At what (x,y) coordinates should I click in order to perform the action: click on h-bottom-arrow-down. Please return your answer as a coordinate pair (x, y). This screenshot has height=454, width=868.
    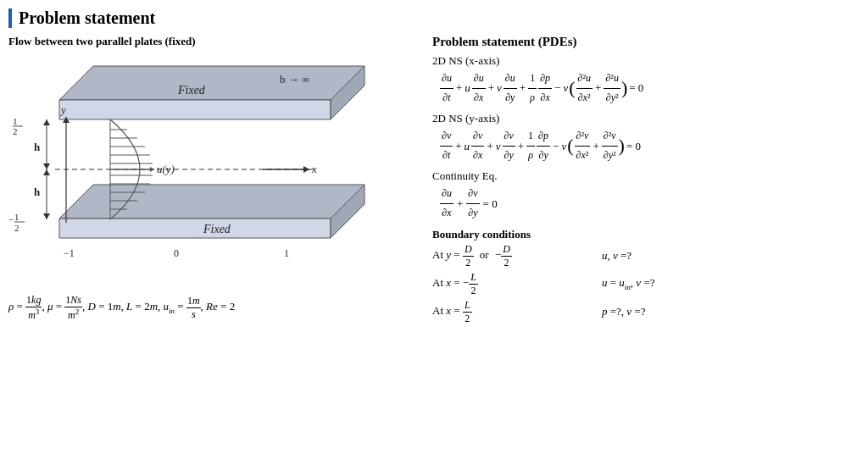
    Looking at the image, I should click on (47, 217).